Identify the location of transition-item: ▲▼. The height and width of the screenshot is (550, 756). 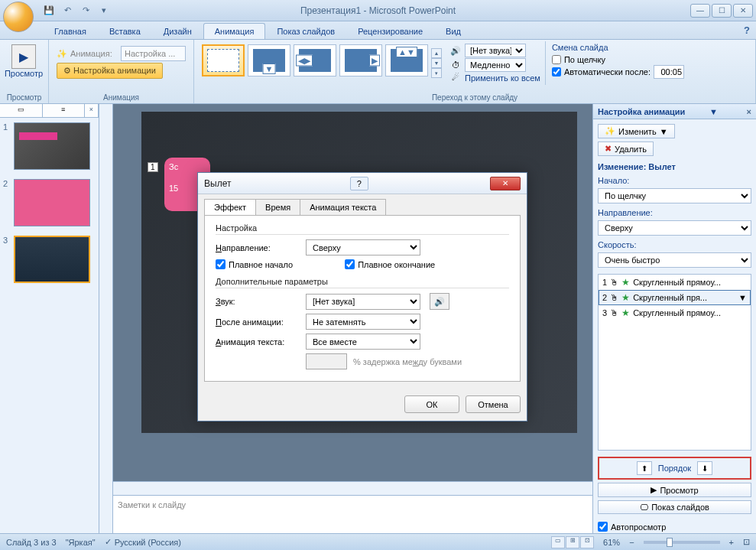
(407, 60).